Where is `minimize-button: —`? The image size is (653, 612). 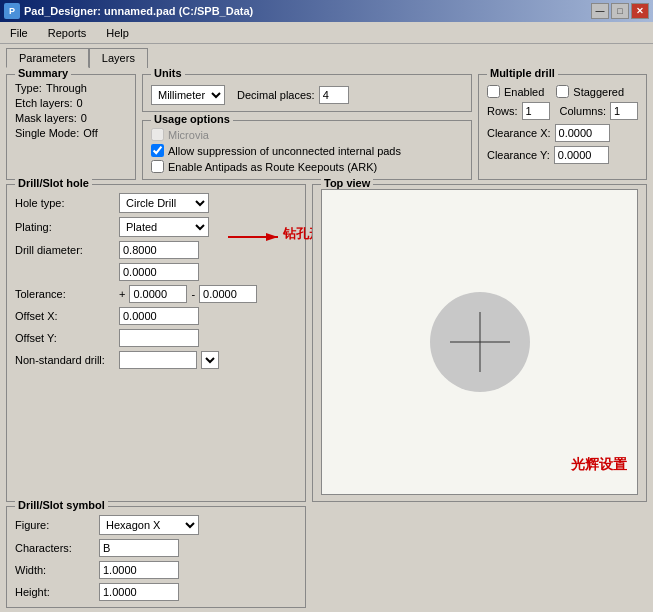 minimize-button: — is located at coordinates (600, 11).